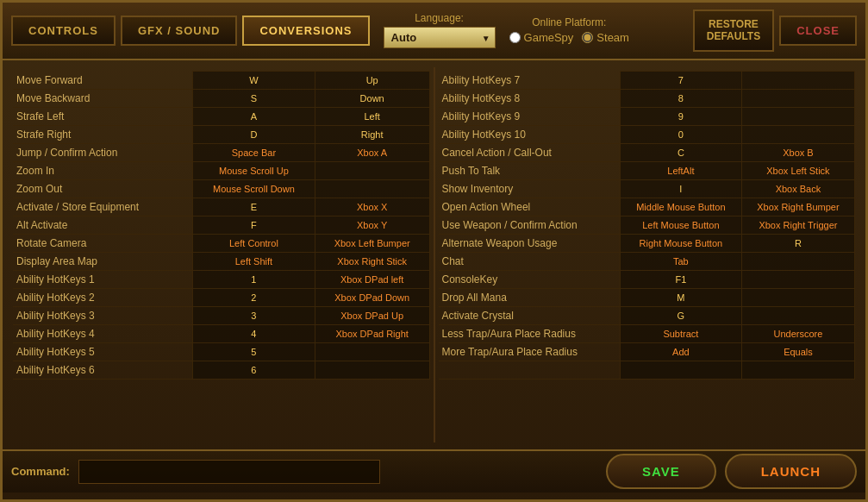 Image resolution: width=868 pixels, height=502 pixels. Describe the element at coordinates (372, 279) in the screenshot. I see `key2-cell: Xbox DPad left` at that location.